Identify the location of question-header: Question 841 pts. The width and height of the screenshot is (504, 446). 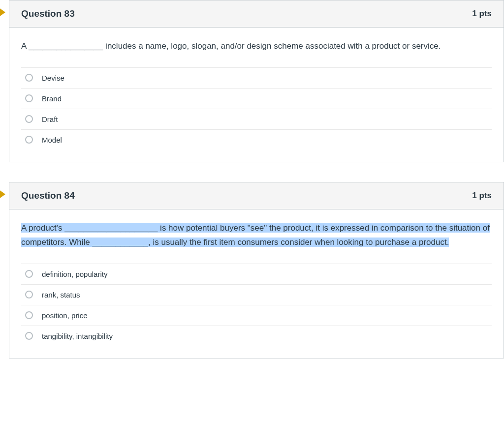
(256, 196).